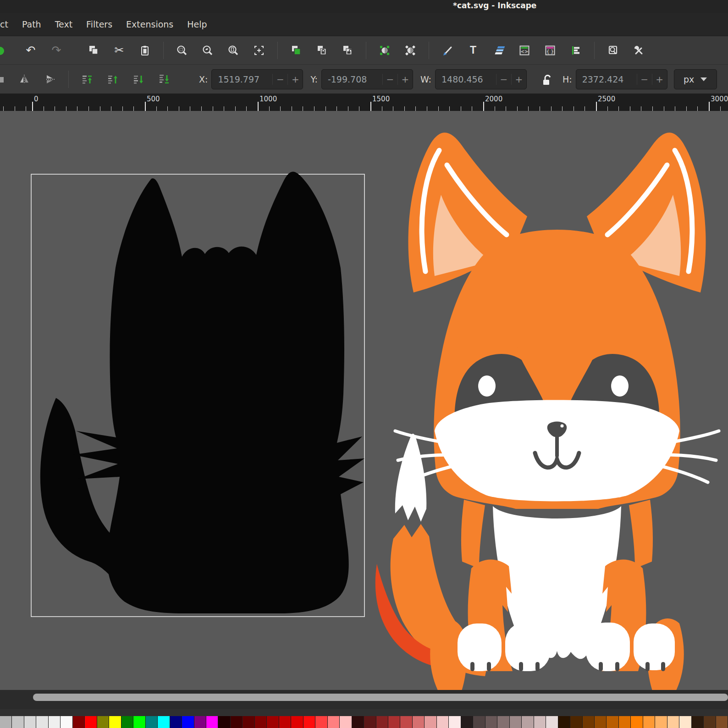 This screenshot has width=728, height=728. Describe the element at coordinates (182, 50) in the screenshot. I see `zoom-selection-button` at that location.